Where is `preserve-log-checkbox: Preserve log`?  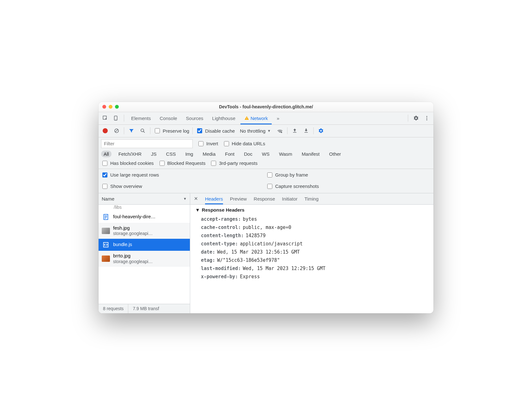 preserve-log-checkbox: Preserve log is located at coordinates (171, 131).